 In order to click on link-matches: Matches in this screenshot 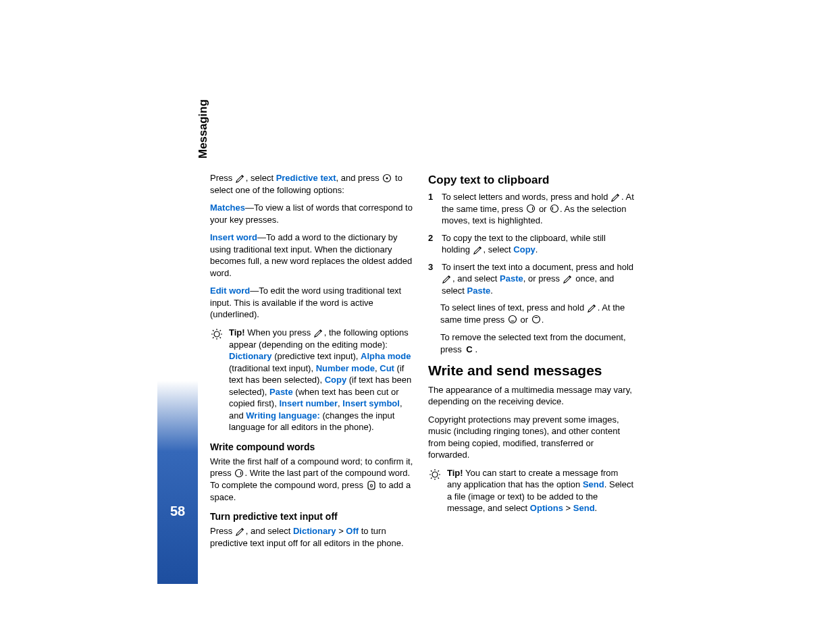, I will do `click(228, 208)`.